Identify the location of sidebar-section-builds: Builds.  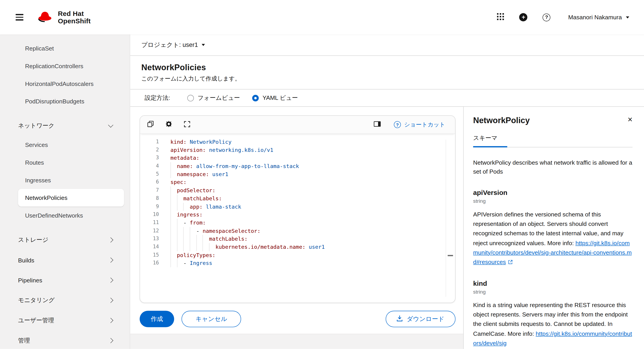
(71, 260).